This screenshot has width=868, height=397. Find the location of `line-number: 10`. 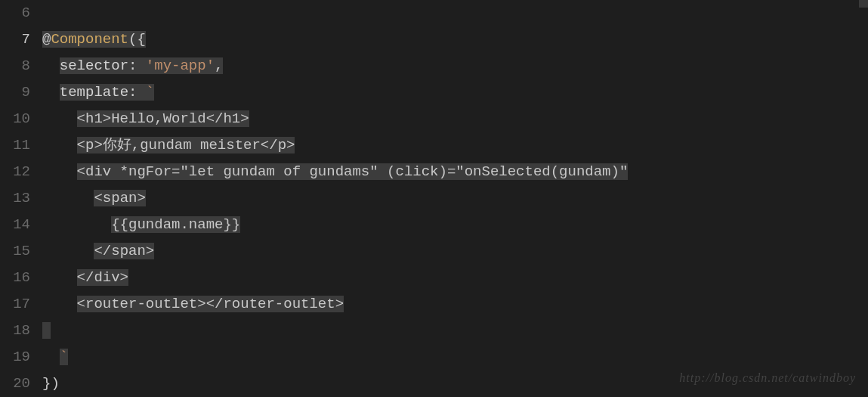

line-number: 10 is located at coordinates (15, 119).